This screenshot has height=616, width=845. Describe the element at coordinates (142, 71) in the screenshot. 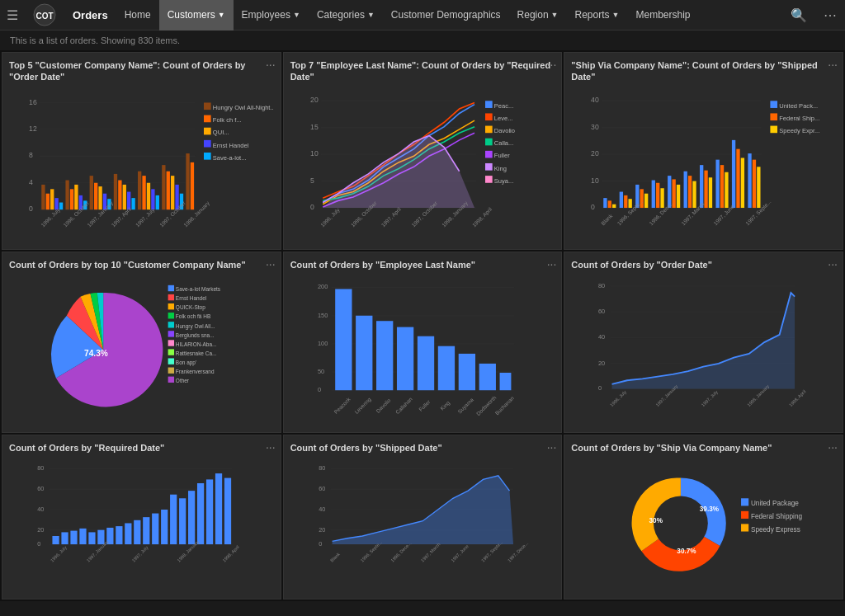

I see `chart-1-title: Top 5 "Customer Company Name": Count of …` at that location.